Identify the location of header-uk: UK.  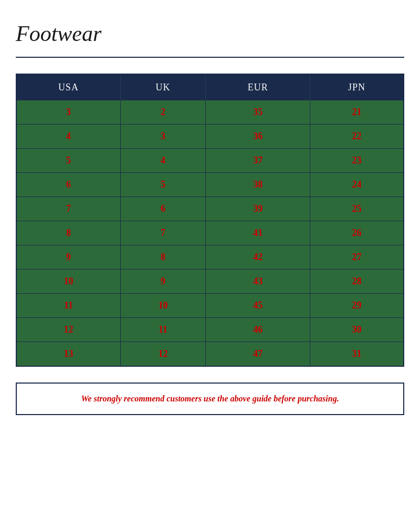
(163, 87).